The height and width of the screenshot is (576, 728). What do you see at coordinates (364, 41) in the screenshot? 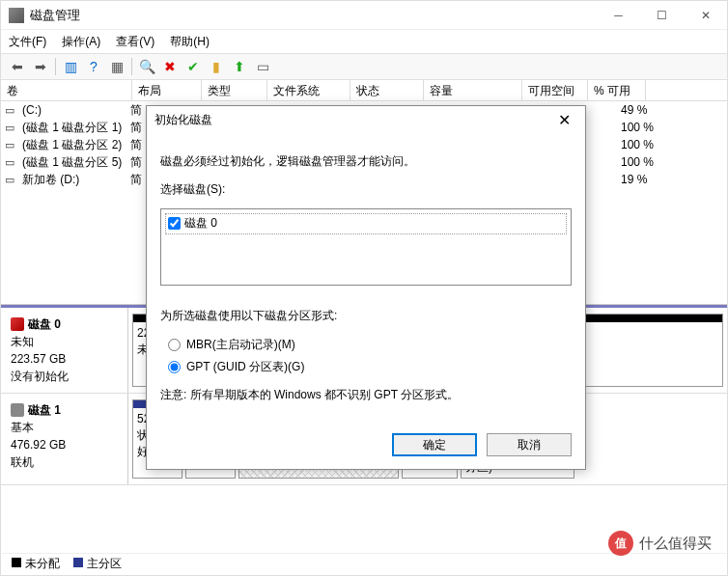
I see `menu-bar: 文件(F) 操作(A) 查看(V) 帮助(H)` at bounding box center [364, 41].